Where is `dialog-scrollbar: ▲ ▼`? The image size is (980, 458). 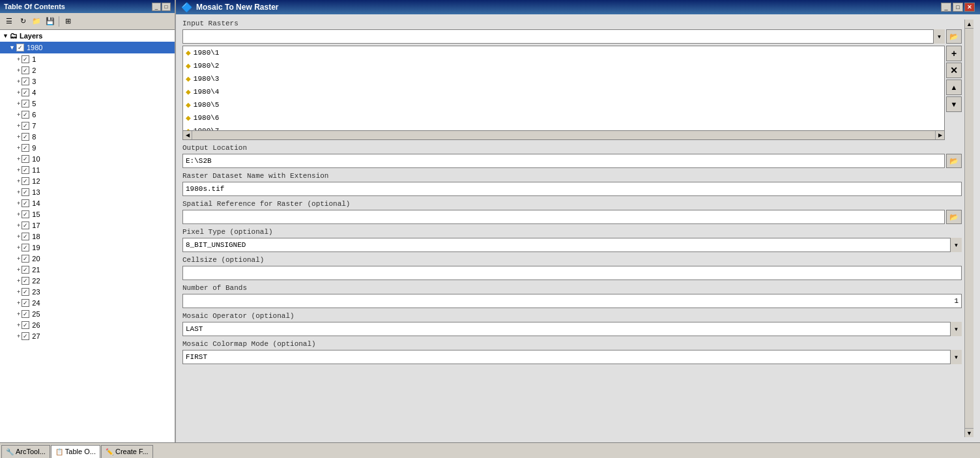
dialog-scrollbar: ▲ ▼ is located at coordinates (969, 228).